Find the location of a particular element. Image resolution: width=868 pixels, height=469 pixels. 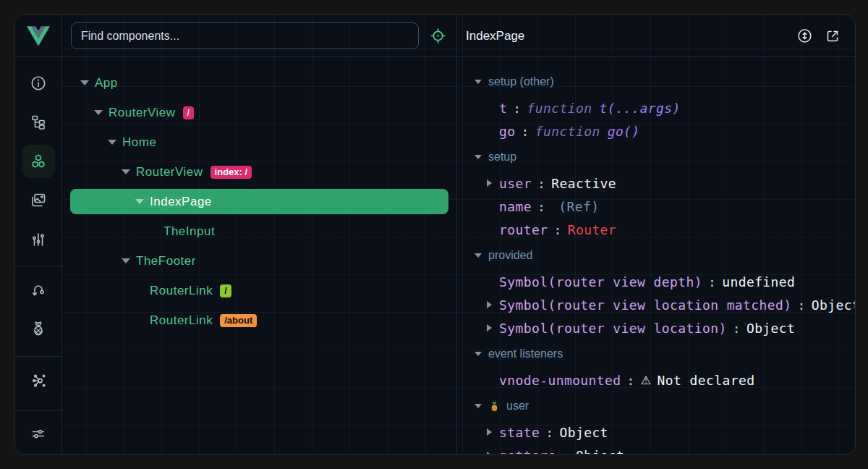

section-header: setup (other) is located at coordinates (656, 82).